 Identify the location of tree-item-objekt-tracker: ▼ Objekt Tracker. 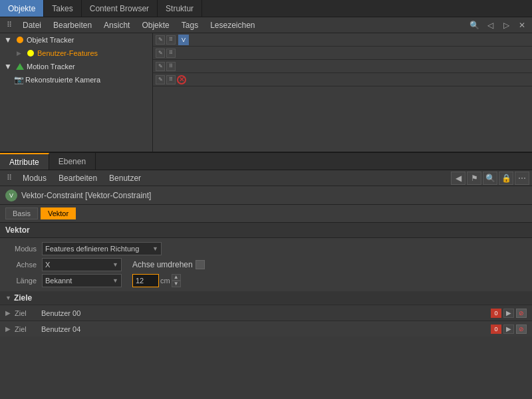
(76, 40).